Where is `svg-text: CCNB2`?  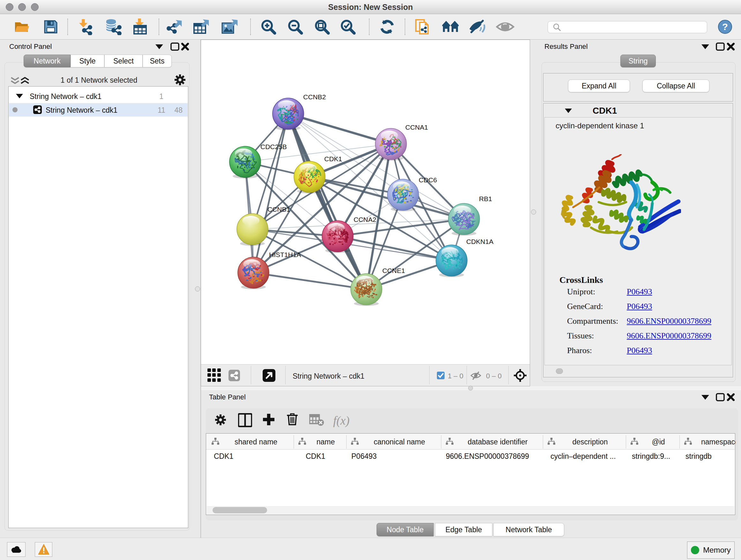 svg-text: CCNB2 is located at coordinates (315, 97).